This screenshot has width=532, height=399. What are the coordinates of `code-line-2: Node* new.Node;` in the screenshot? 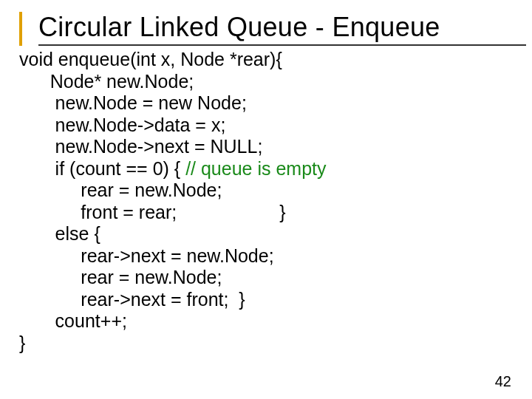 It's located at (106, 81).